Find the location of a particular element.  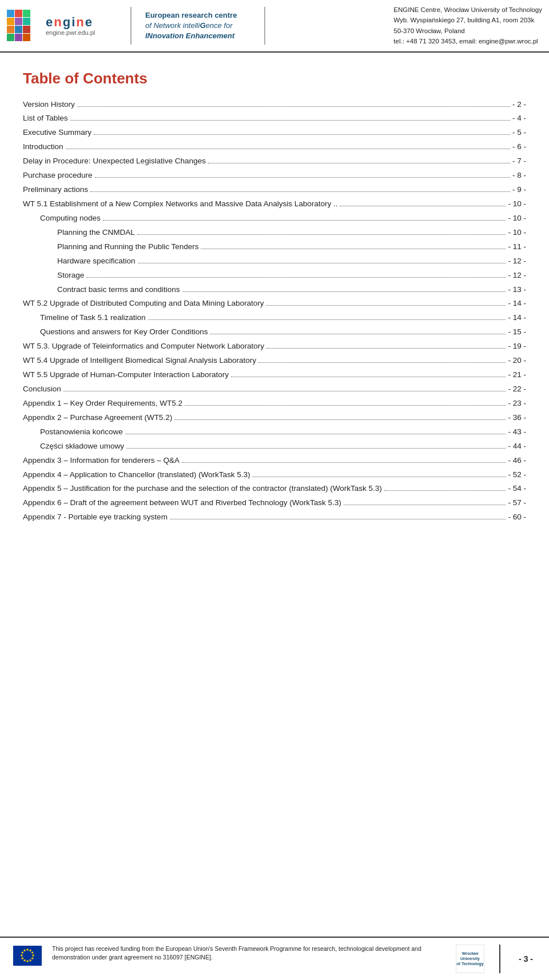

toc-row: Appendix 6 – Draft of the agreement betw… is located at coordinates (274, 503).